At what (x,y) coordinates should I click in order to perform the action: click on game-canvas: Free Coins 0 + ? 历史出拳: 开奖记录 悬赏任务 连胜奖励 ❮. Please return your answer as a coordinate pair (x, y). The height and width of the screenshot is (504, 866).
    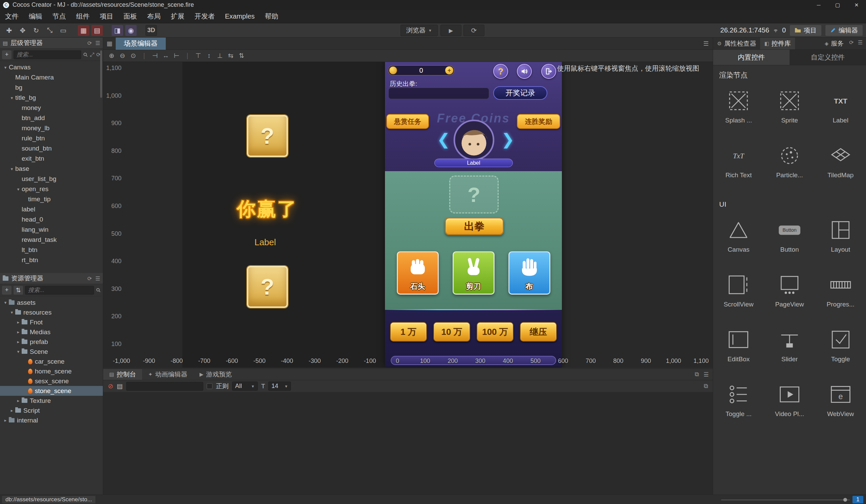
    Looking at the image, I should click on (474, 214).